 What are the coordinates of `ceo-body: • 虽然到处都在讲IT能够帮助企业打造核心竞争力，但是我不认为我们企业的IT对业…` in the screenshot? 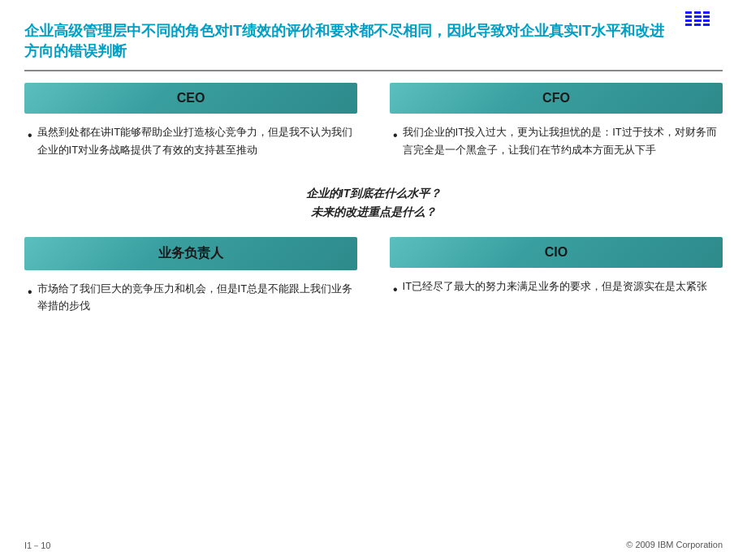 It's located at (191, 141).